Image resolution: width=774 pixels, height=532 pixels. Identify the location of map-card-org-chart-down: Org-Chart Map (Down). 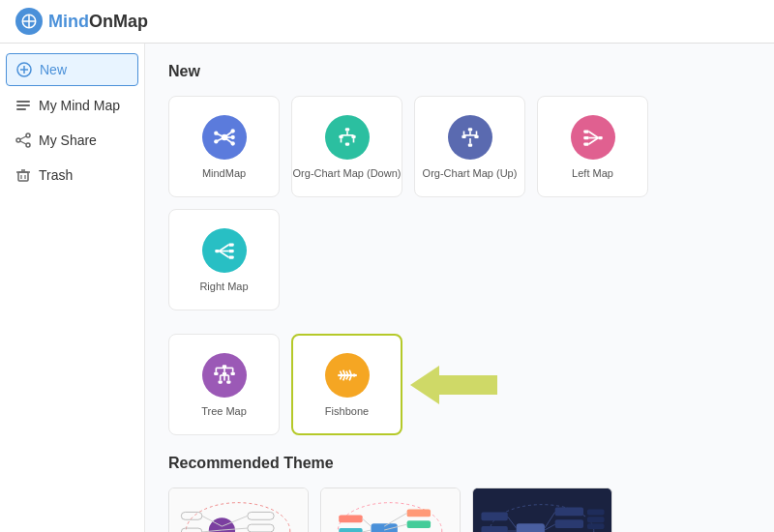
(346, 147).